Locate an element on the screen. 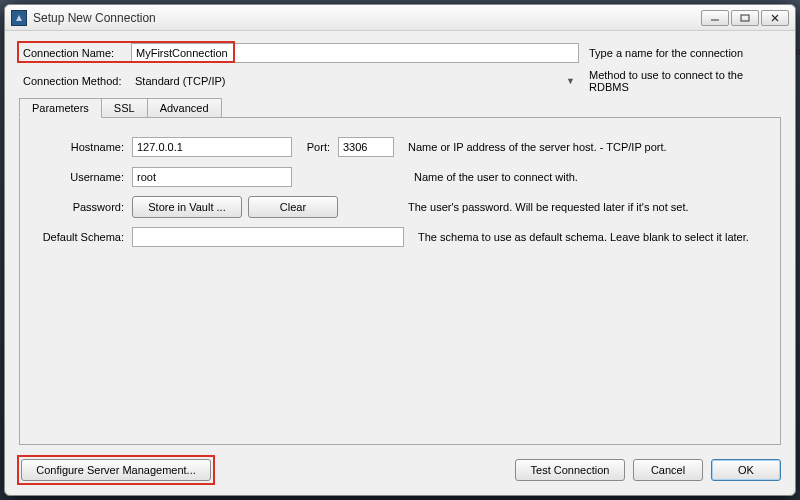 The height and width of the screenshot is (500, 800). connection-name-label: Connection Name: is located at coordinates (75, 53).